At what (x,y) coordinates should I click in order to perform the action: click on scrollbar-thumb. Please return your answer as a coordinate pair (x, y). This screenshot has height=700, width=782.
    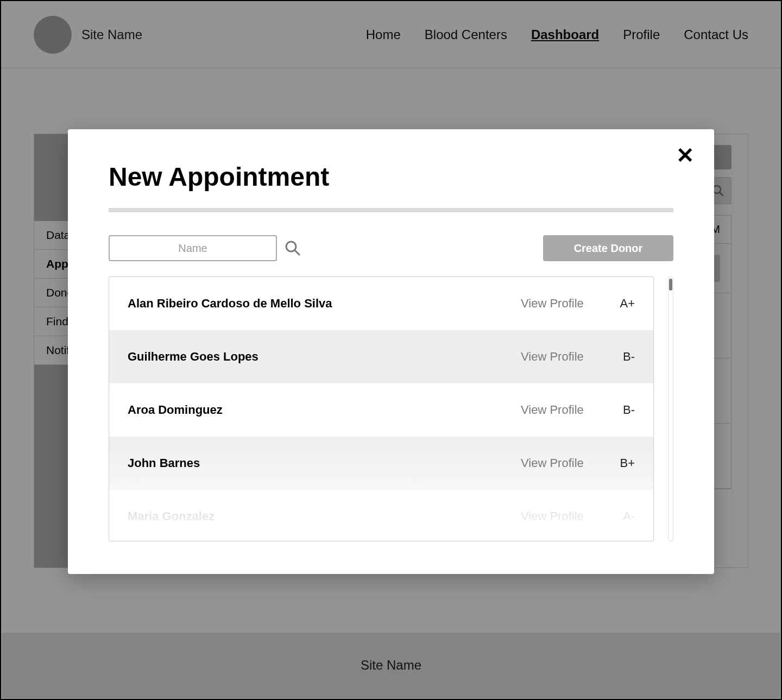
    Looking at the image, I should click on (671, 285).